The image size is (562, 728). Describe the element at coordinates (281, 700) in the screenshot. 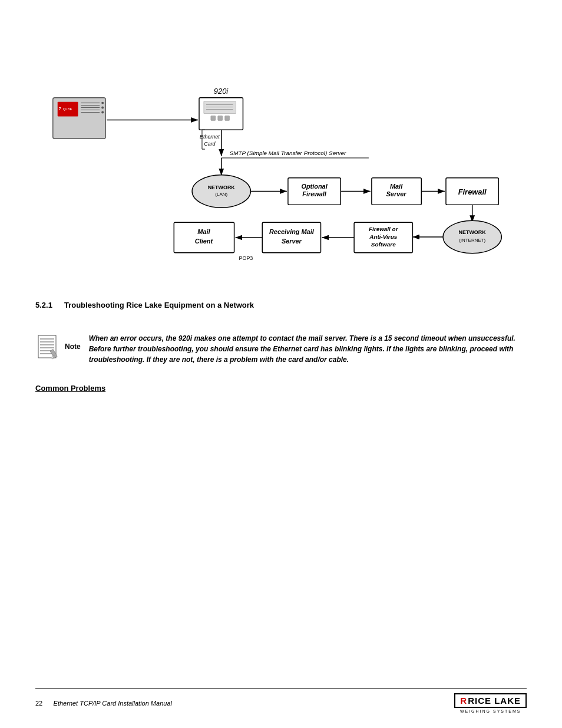

I see `footer: 22 Ethernet TCP/IP Card Installation Man…` at that location.